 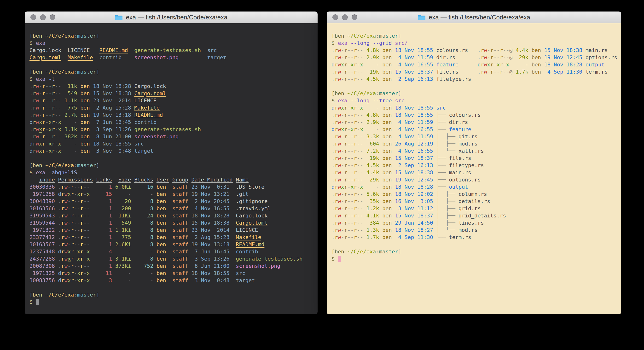 What do you see at coordinates (476, 58) in the screenshot?
I see `terminal-line: .rw-r--r-- 2.9k ben 4 Nov 11:59 dir.rs .…` at bounding box center [476, 58].